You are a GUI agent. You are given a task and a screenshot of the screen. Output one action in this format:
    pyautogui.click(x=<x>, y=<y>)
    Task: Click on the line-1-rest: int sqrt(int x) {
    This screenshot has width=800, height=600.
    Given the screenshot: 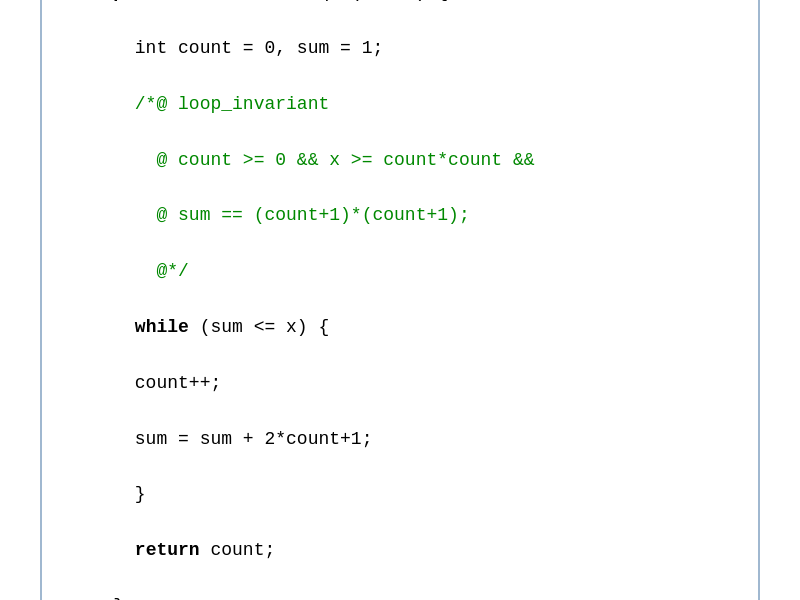 What is the action you would take?
    pyautogui.click(x=351, y=1)
    